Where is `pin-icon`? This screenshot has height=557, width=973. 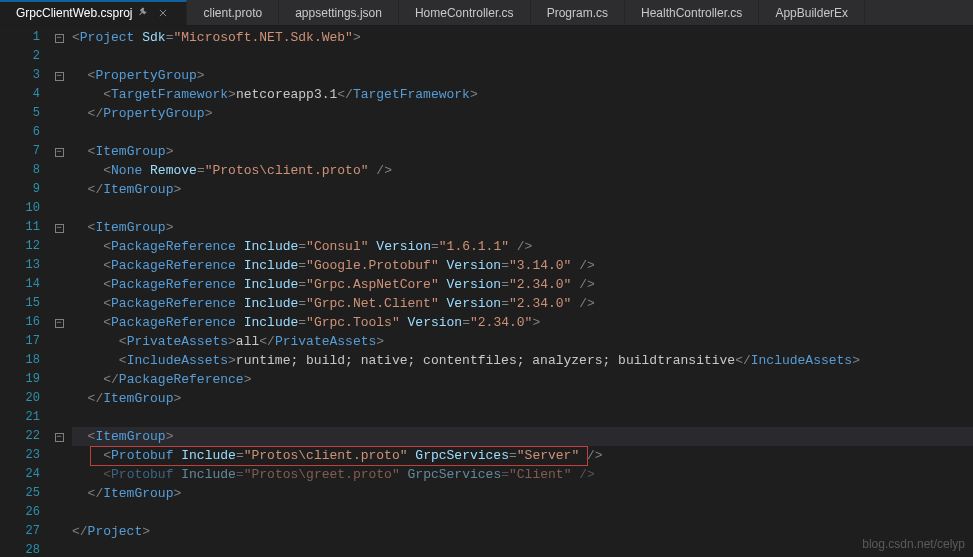
pin-icon is located at coordinates (144, 13).